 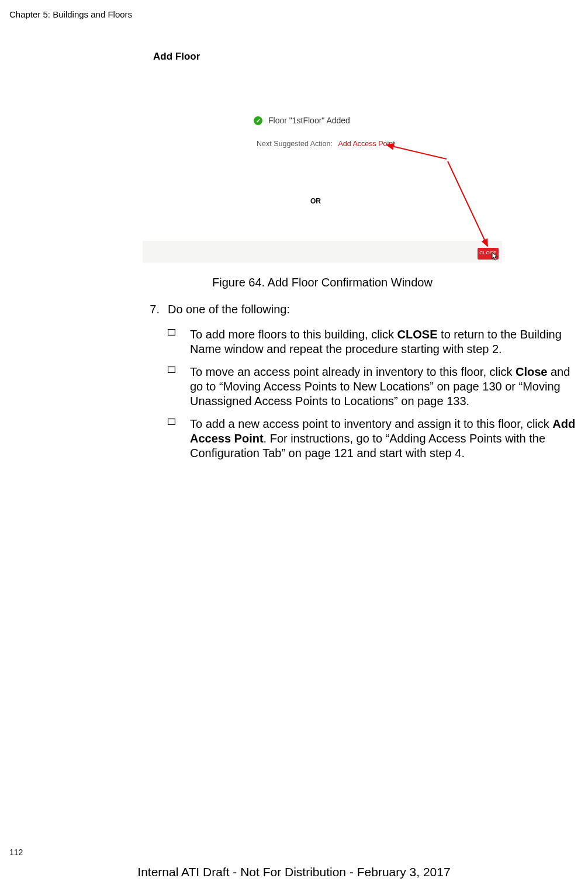 What do you see at coordinates (387, 387) in the screenshot?
I see `bullet-text: To move an access point already in inven…` at bounding box center [387, 387].